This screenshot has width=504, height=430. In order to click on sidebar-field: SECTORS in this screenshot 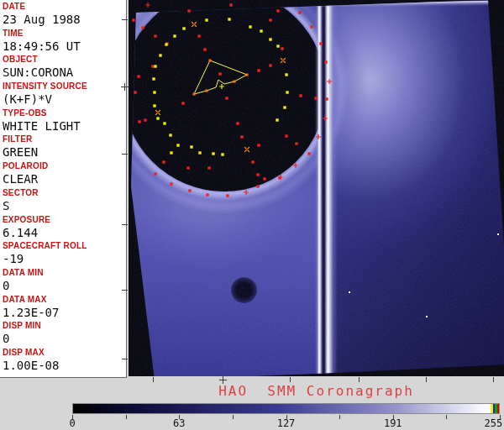, I will do `click(64, 202)`.